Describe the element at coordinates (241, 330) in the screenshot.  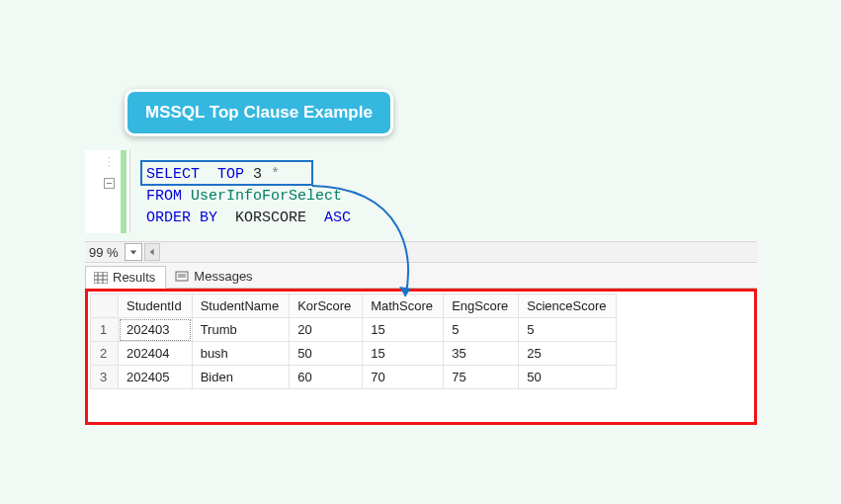
I see `cell-StudentName: Trumb` at that location.